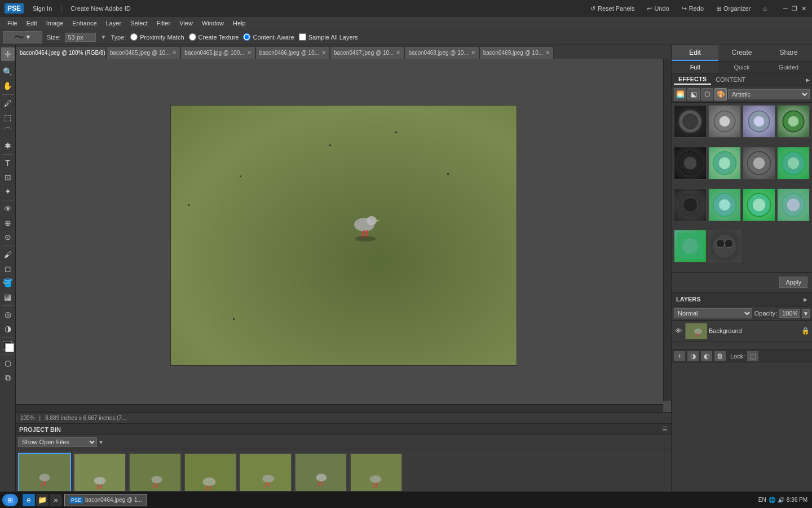 The image size is (812, 508). Describe the element at coordinates (55, 23) in the screenshot. I see `menu-image: Image` at that location.